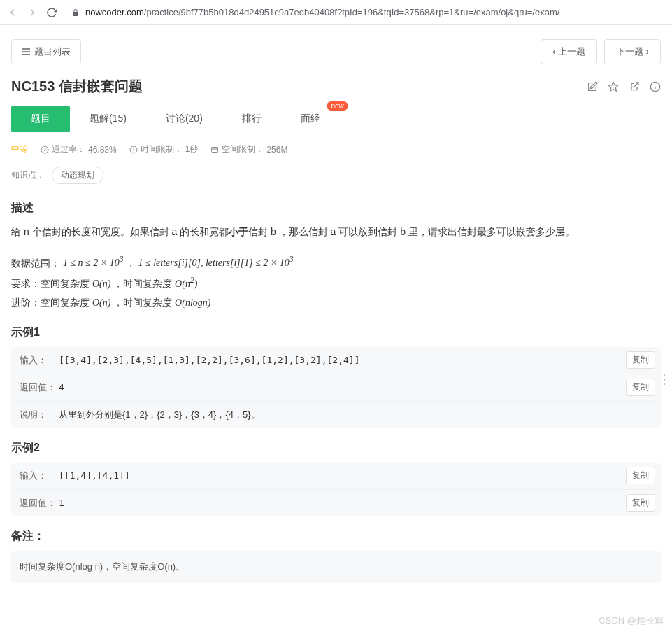 The width and height of the screenshot is (672, 634). Describe the element at coordinates (78, 150) in the screenshot. I see `pass-rate: 通过率：46.83%` at that location.